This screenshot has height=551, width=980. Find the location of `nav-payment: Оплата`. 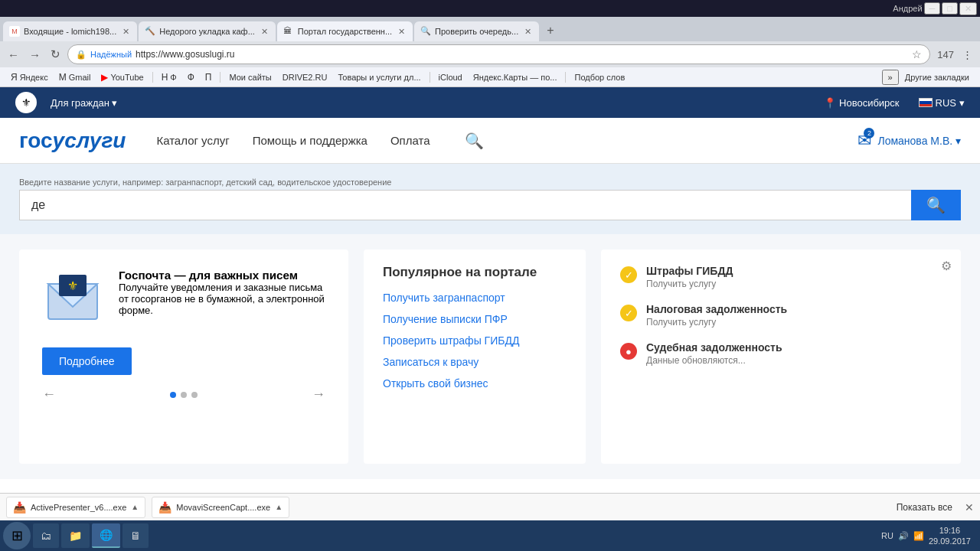

nav-payment: Оплата is located at coordinates (410, 141).